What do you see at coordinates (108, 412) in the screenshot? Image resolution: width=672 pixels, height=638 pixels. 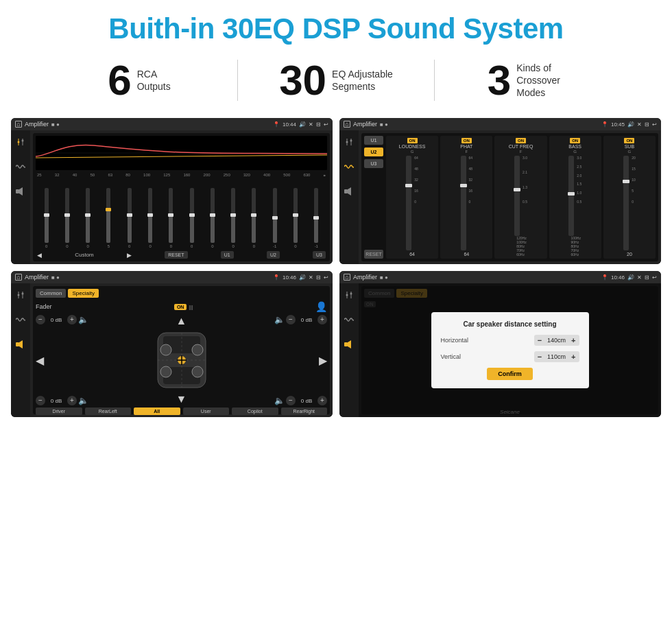 I see `btn-rearleft: RearLeft` at bounding box center [108, 412].